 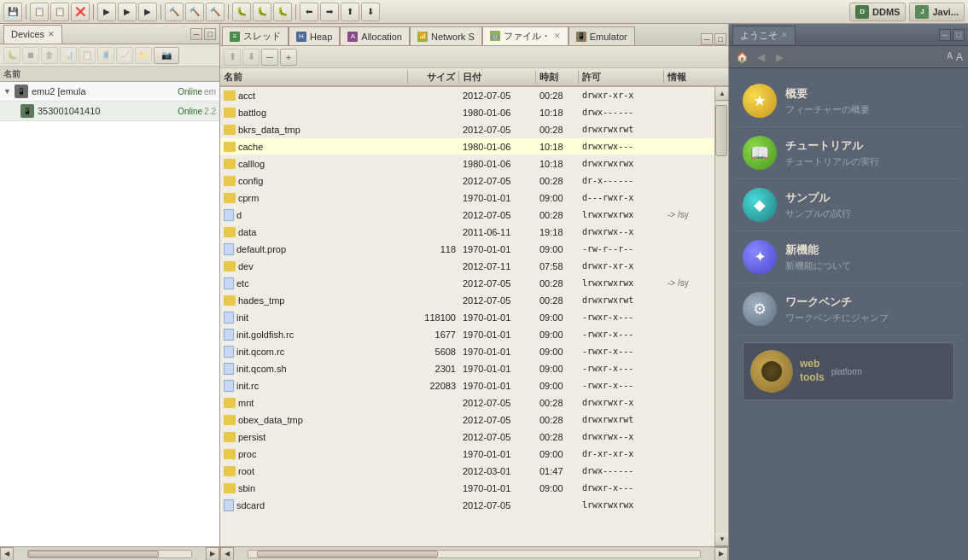 What do you see at coordinates (498, 300) in the screenshot?
I see `file-date-cell: 2012-07-05` at bounding box center [498, 300].